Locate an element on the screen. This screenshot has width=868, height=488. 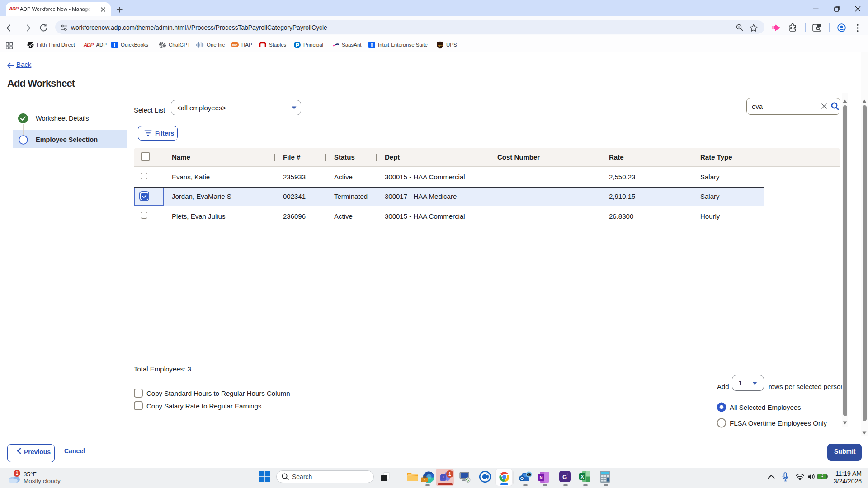
svg-text: N is located at coordinates (541, 478).